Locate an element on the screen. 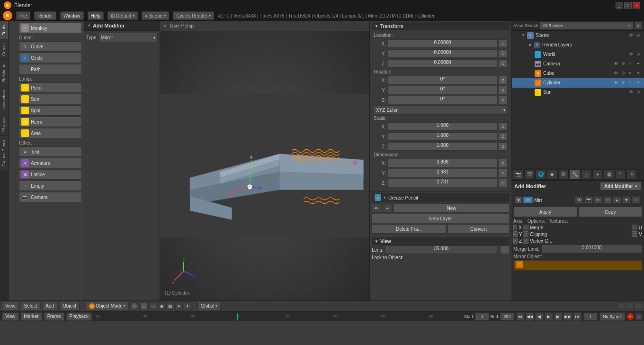  dim-x-copy: ⊙ is located at coordinates (503, 163).